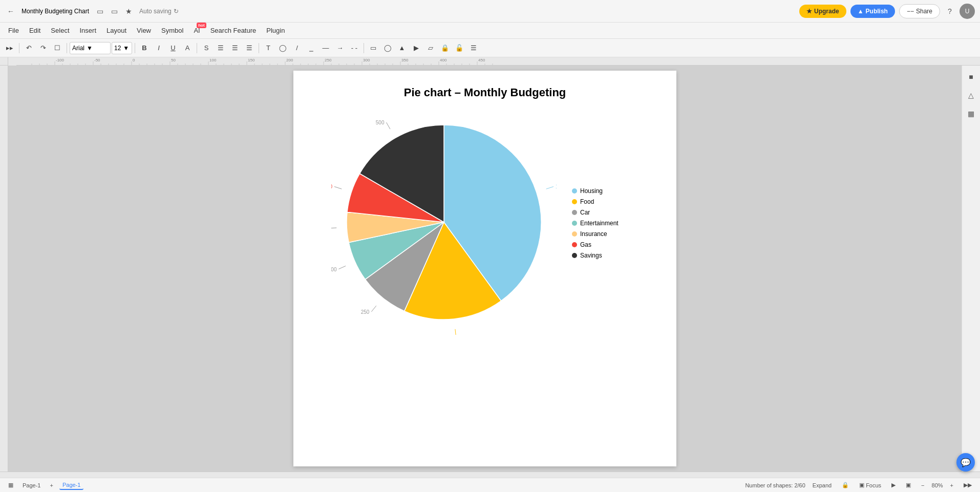 This screenshot has width=980, height=492. What do you see at coordinates (72, 485) in the screenshot?
I see `current-page-label: Page-1` at bounding box center [72, 485].